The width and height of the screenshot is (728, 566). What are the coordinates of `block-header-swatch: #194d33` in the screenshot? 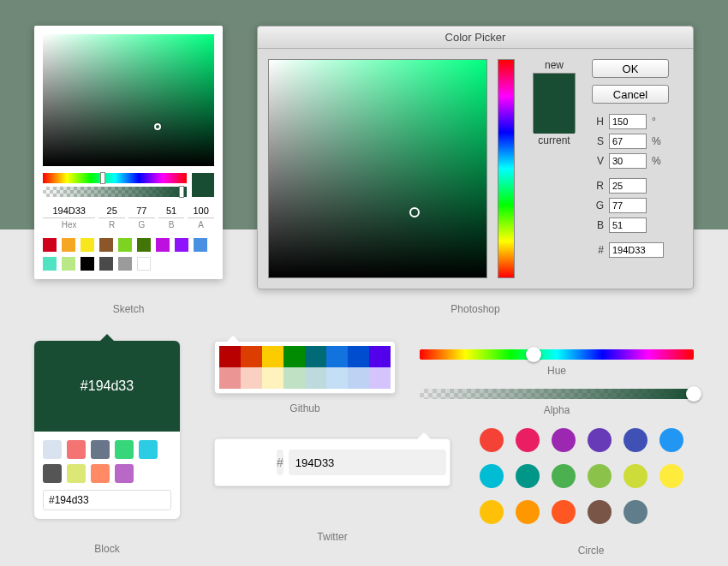 It's located at (107, 386).